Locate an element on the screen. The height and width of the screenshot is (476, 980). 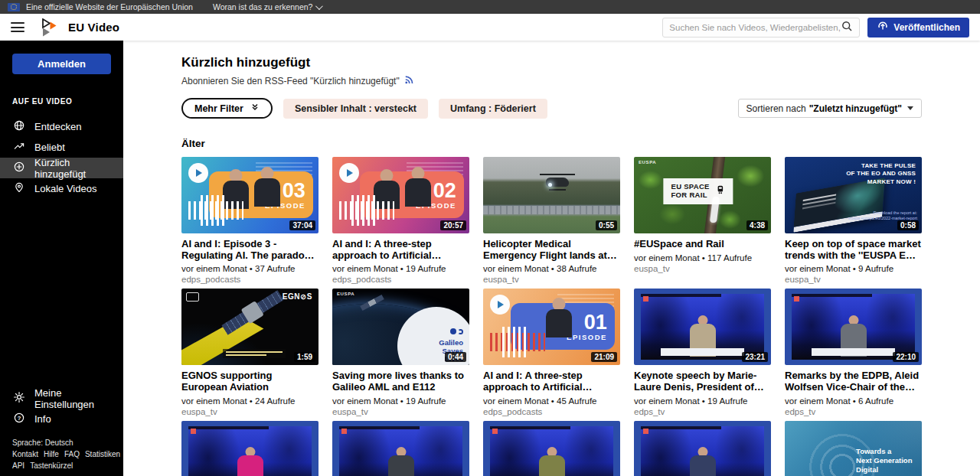
footer-link-faq: FAQ is located at coordinates (72, 455).